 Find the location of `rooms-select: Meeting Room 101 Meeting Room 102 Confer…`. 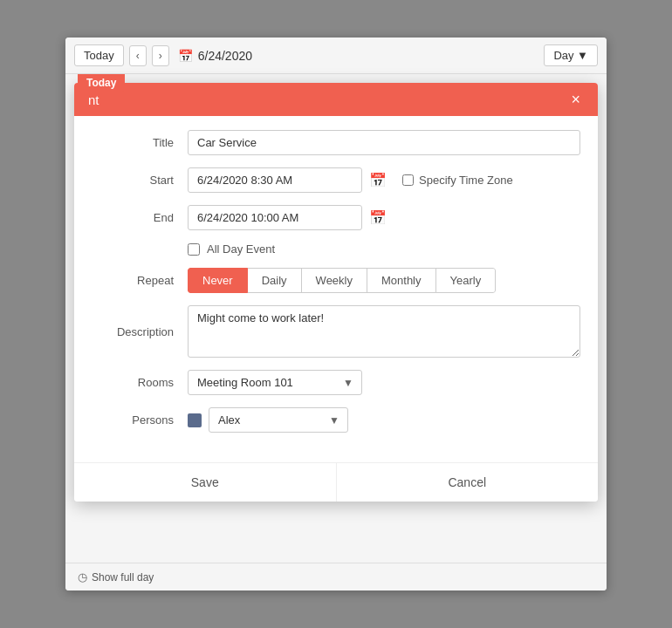

rooms-select: Meeting Room 101 Meeting Room 102 Confer… is located at coordinates (275, 382).